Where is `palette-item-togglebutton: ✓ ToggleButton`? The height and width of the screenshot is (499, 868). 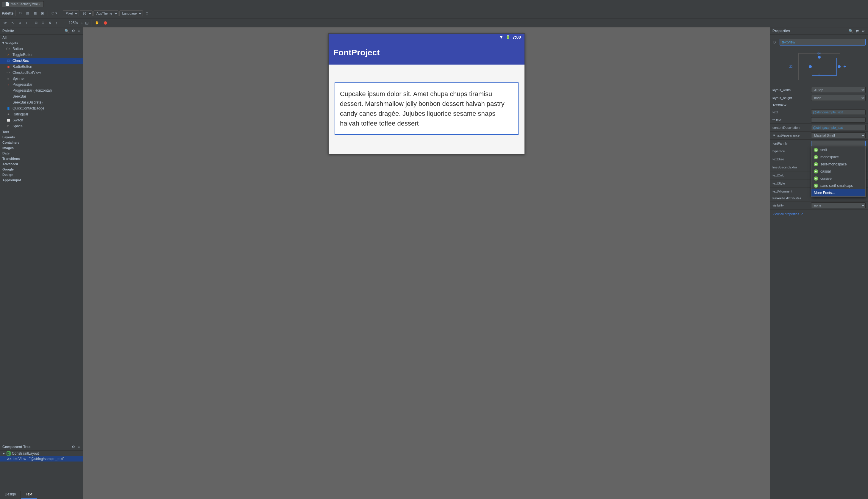 palette-item-togglebutton: ✓ ToggleButton is located at coordinates (41, 55).